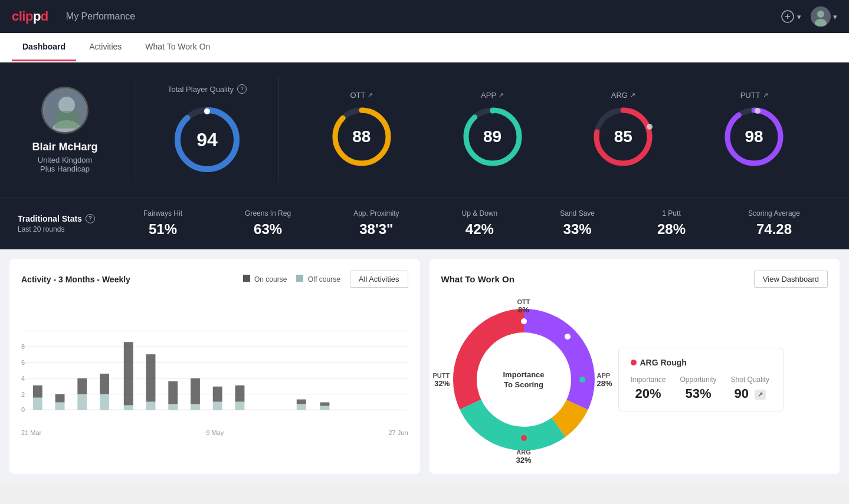 The height and width of the screenshot is (504, 849). Describe the element at coordinates (178, 47) in the screenshot. I see `tab-what-to-work-on: What To Work On` at that location.